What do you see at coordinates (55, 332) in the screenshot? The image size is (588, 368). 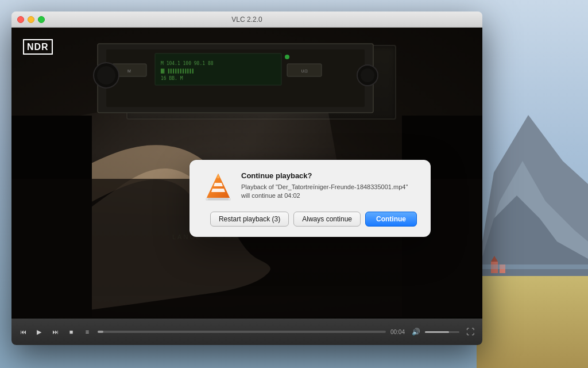 I see `fast-forward-button: ⏭` at bounding box center [55, 332].